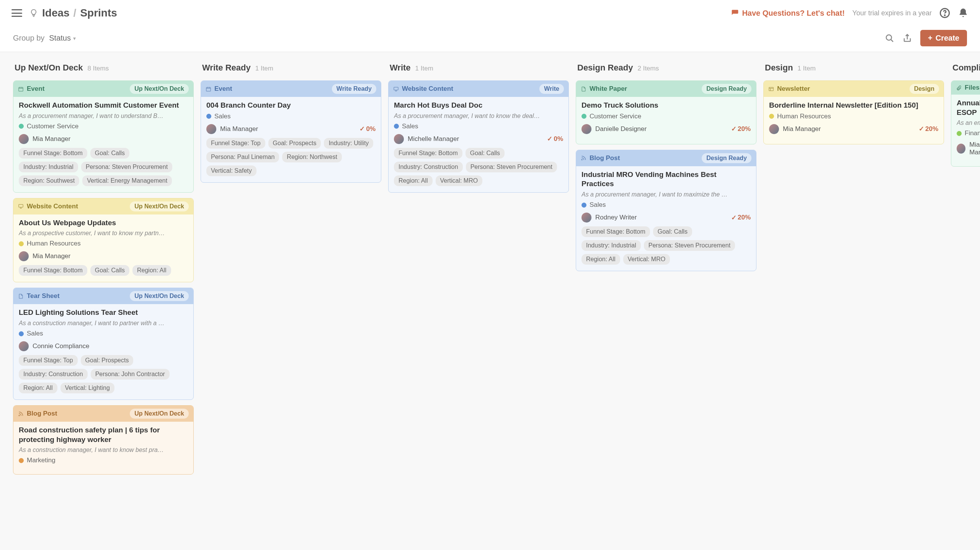 This screenshot has height=550, width=980. I want to click on board-column: Write1 ItemWebsite ContentWriteMarch Hot…, so click(479, 271).